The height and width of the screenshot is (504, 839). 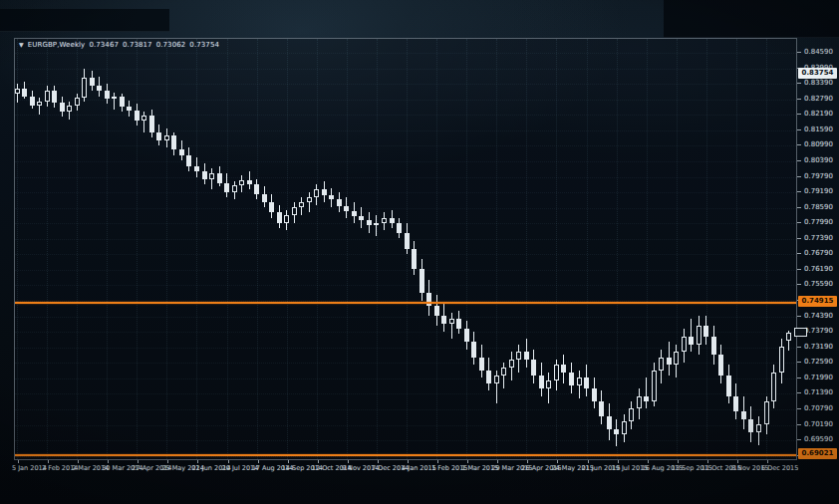 What do you see at coordinates (819, 238) in the screenshot?
I see `price-axis-label: 0.77390` at bounding box center [819, 238].